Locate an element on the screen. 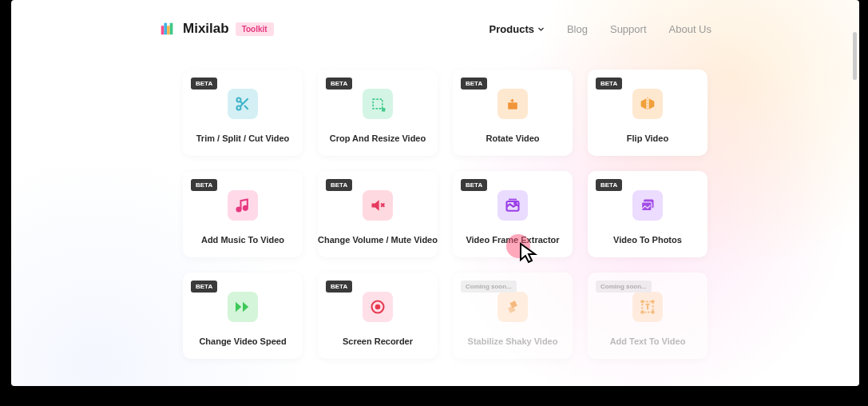 The width and height of the screenshot is (868, 406). rotate-icon is located at coordinates (513, 104).